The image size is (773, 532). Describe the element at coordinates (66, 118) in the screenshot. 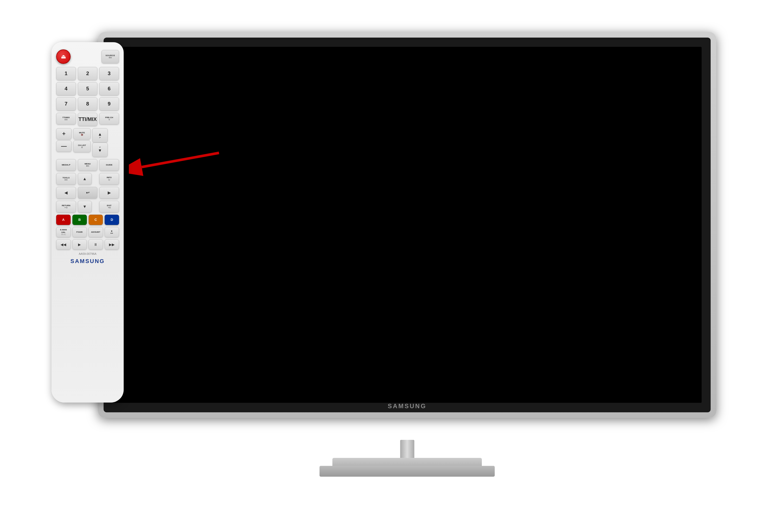

I see `tti-label: TTI/MIX` at that location.